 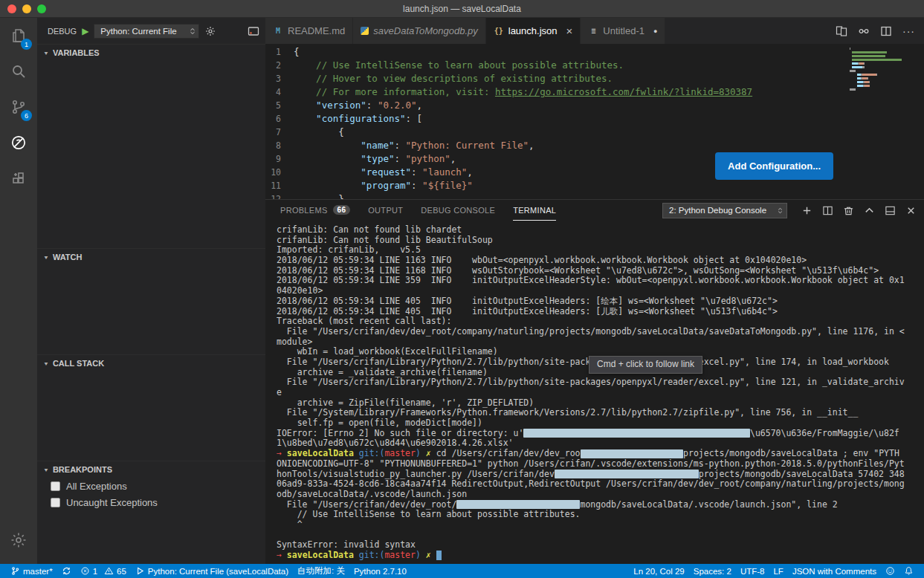 I want to click on terminal-row: self.fp = open(file, modeDict[mode]), so click(x=601, y=423).